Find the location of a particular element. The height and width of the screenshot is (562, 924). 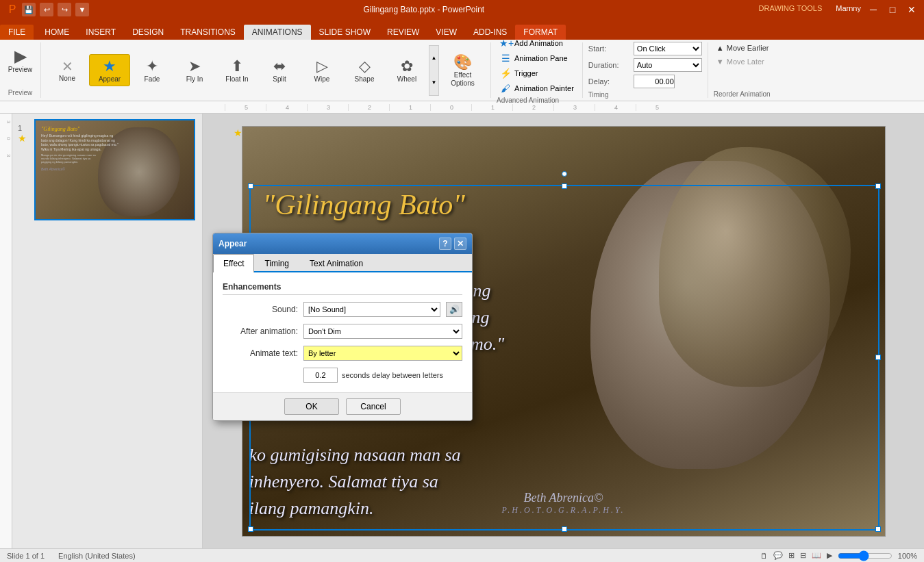

anim-appear: ★ Appear is located at coordinates (110, 70).